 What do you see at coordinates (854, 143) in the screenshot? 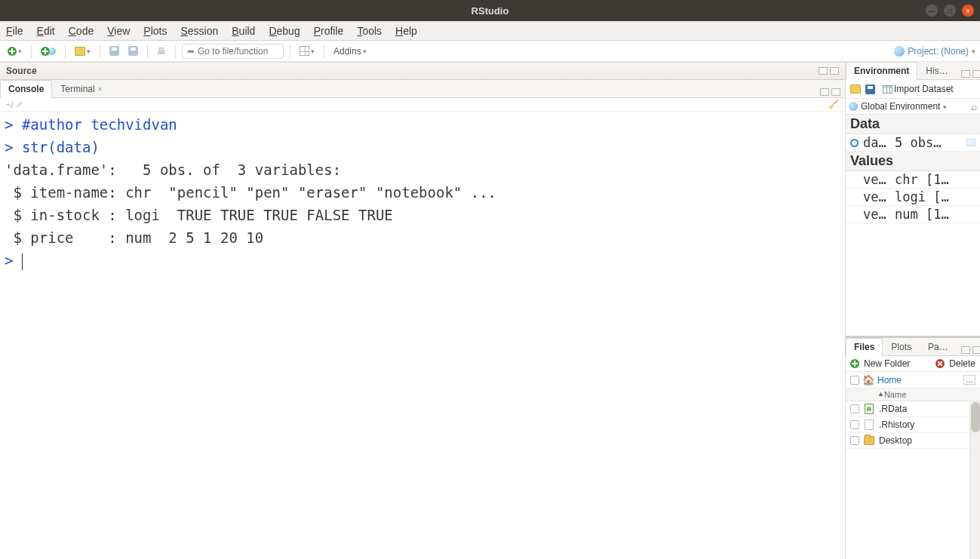
I see `expand-icon` at bounding box center [854, 143].